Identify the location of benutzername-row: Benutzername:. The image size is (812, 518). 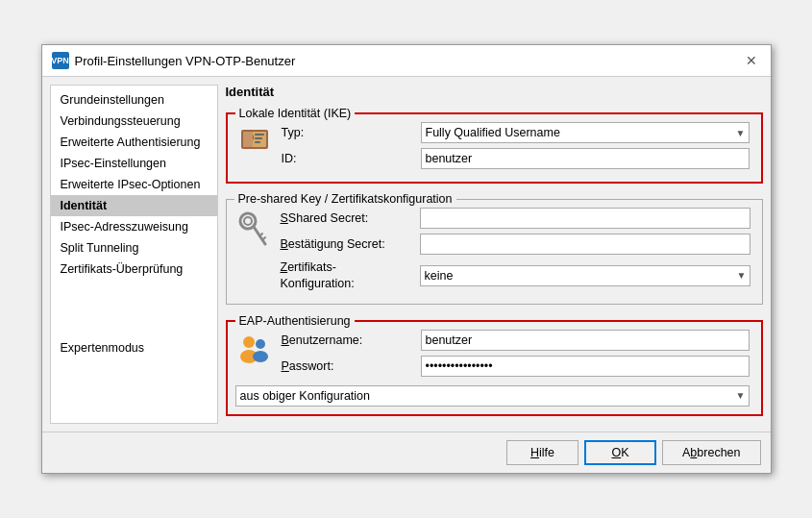
(515, 340).